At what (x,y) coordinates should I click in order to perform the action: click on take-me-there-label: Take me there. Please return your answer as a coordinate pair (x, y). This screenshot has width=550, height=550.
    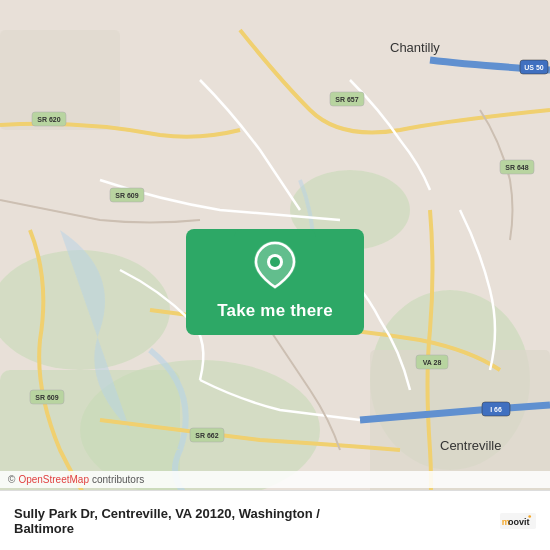
    Looking at the image, I should click on (275, 311).